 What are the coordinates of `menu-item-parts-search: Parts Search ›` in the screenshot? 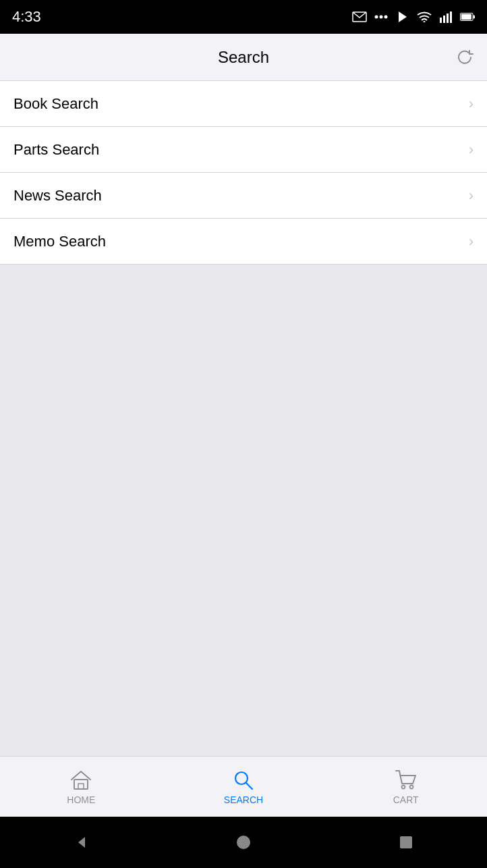 It's located at (244, 150).